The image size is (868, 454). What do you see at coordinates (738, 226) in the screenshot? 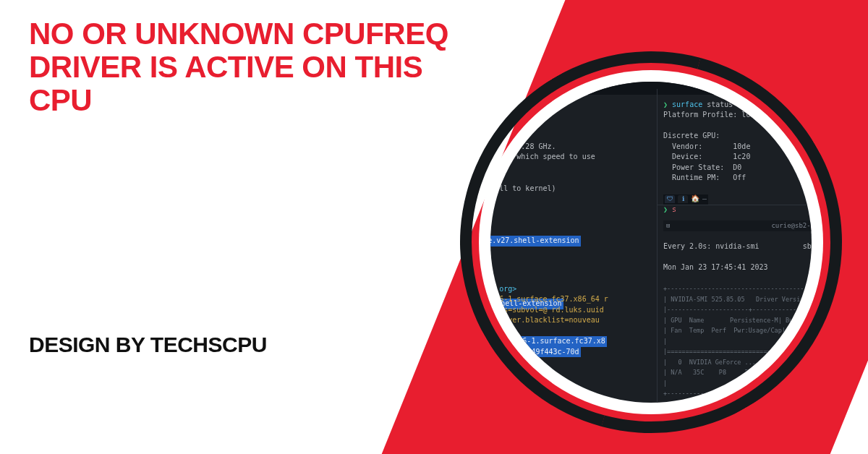
I see `br-header: ⊞curie@sb2-20221216` at bounding box center [738, 226].